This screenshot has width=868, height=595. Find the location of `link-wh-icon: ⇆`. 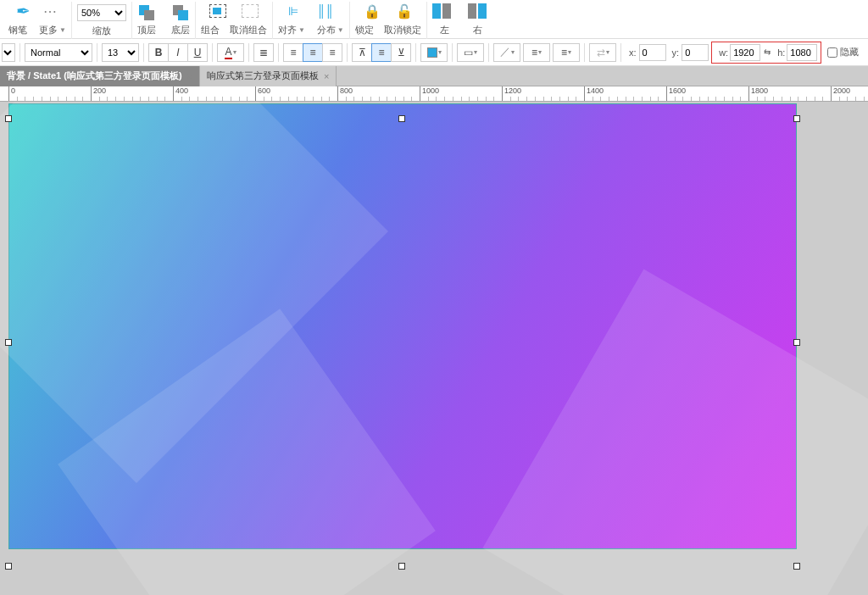

link-wh-icon: ⇆ is located at coordinates (767, 53).